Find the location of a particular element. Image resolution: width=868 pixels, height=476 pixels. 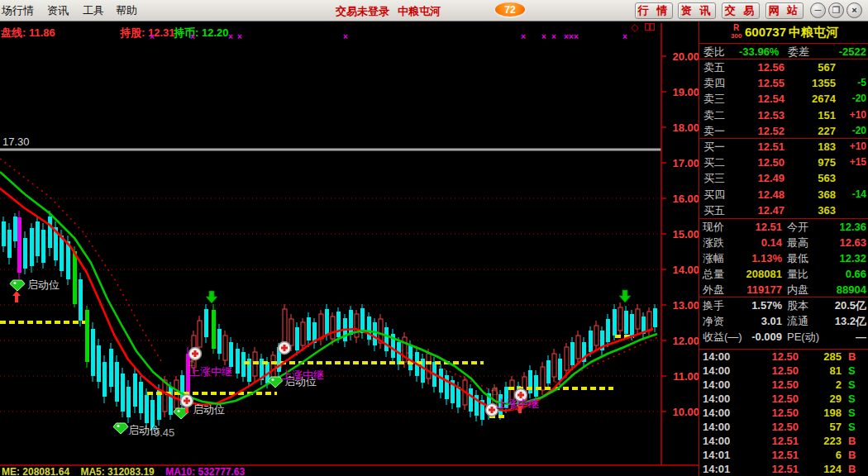

stock-name: 中粮屯河 is located at coordinates (813, 33).